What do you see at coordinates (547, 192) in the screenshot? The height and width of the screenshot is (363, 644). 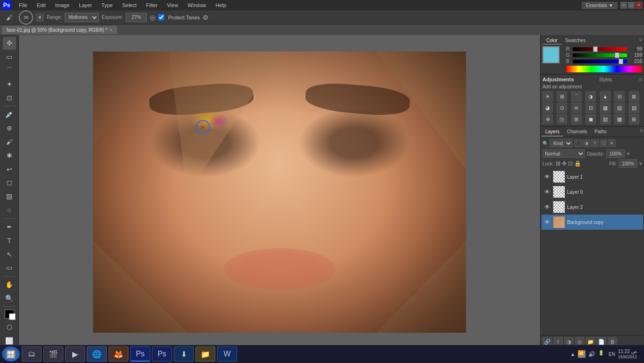 I see `layer-0-visibility: 👁` at bounding box center [547, 192].